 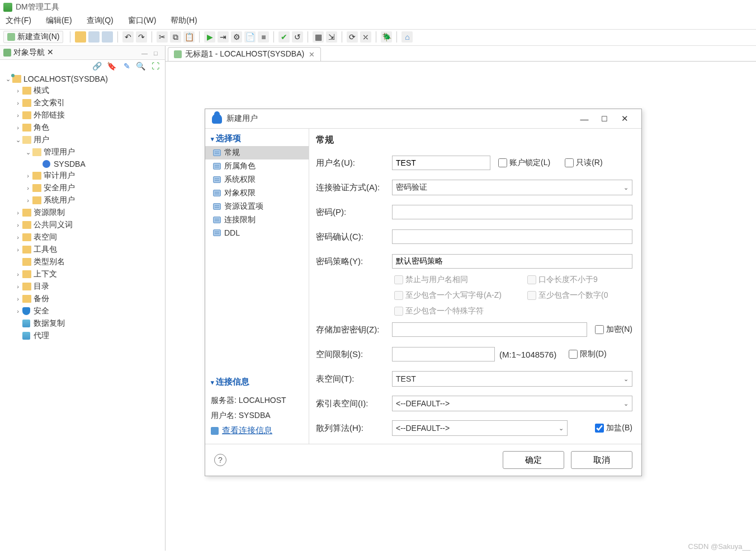 What do you see at coordinates (155, 66) in the screenshot?
I see `expand-icon: ⛶` at bounding box center [155, 66].